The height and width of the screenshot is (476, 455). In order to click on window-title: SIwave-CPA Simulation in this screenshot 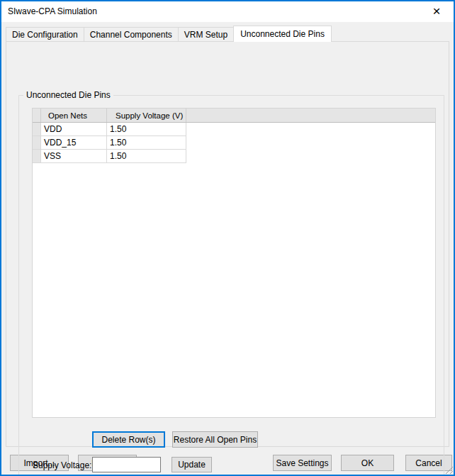, I will do `click(48, 11)`.